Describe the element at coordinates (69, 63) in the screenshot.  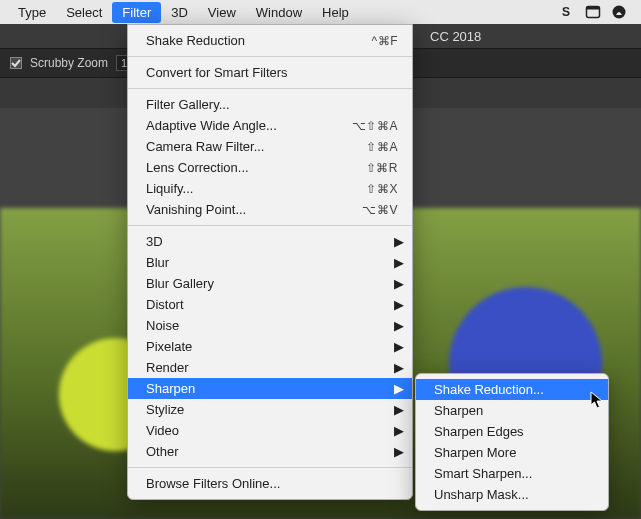
I see `scrubby-zoom-label: Scrubby Zoom` at that location.